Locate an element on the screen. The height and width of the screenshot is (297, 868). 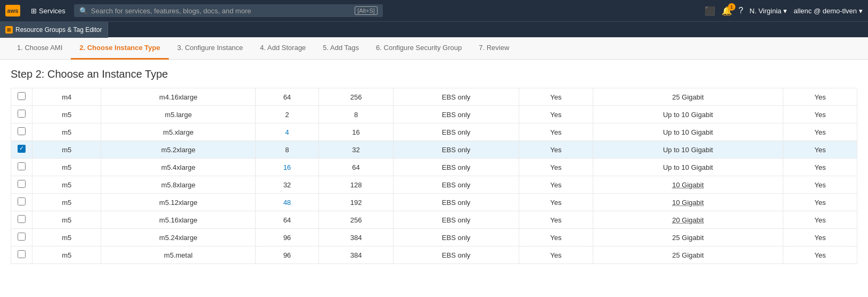
chevron-down-icon-user: ▾ is located at coordinates (861, 11).